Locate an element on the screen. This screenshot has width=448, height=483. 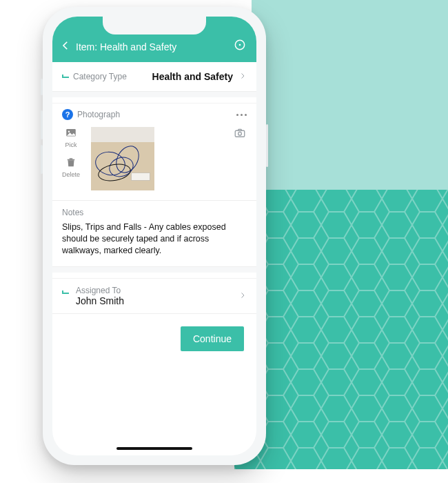
photo-tools: Pick Delete is located at coordinates (71, 152).